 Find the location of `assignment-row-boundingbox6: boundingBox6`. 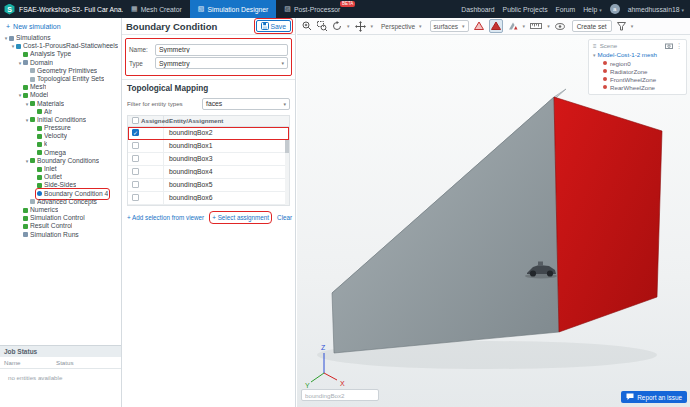

assignment-row-boundingbox6: boundingBox6 is located at coordinates (208, 198).